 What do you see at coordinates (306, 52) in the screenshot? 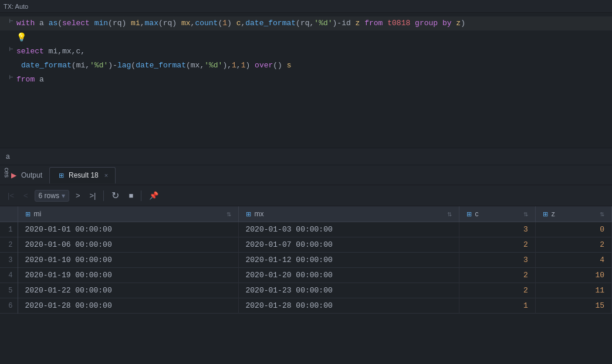
I see `code-line-3: ⊢ select mi,mx,c,` at bounding box center [306, 52].